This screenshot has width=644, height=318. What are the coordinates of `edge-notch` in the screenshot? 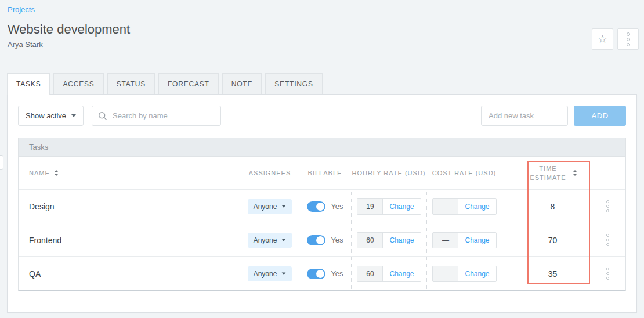 It's located at (2, 162).